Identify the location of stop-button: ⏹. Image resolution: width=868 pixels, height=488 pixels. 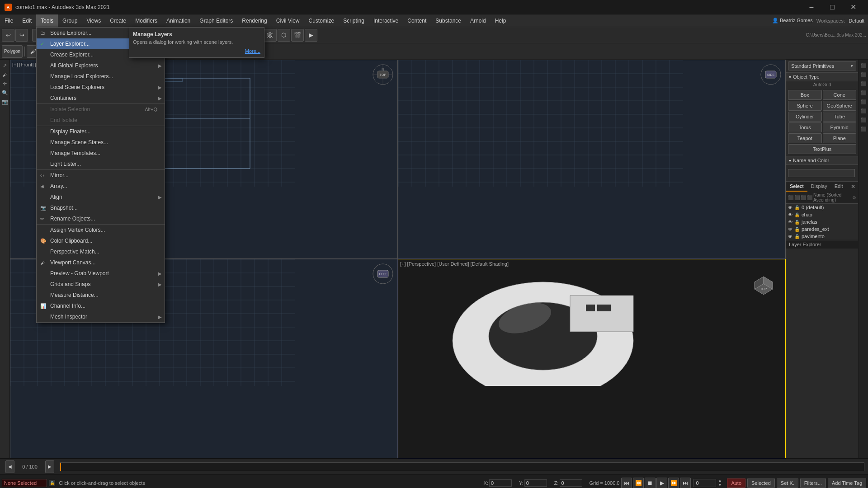
(650, 483).